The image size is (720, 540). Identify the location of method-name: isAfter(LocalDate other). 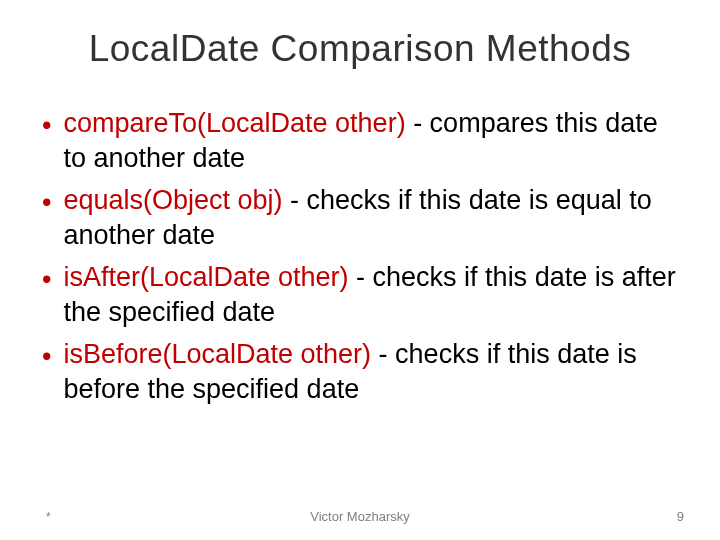
(206, 277).